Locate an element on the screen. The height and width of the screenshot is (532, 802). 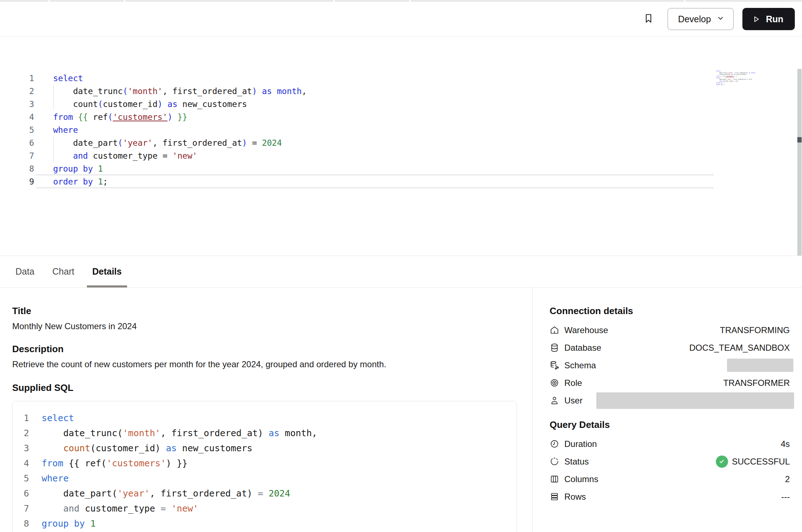
editor-scrollbar-thumb is located at coordinates (799, 140).